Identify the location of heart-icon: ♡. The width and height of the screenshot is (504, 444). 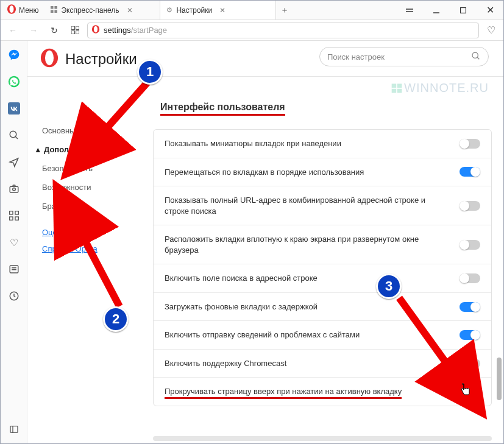
(14, 242).